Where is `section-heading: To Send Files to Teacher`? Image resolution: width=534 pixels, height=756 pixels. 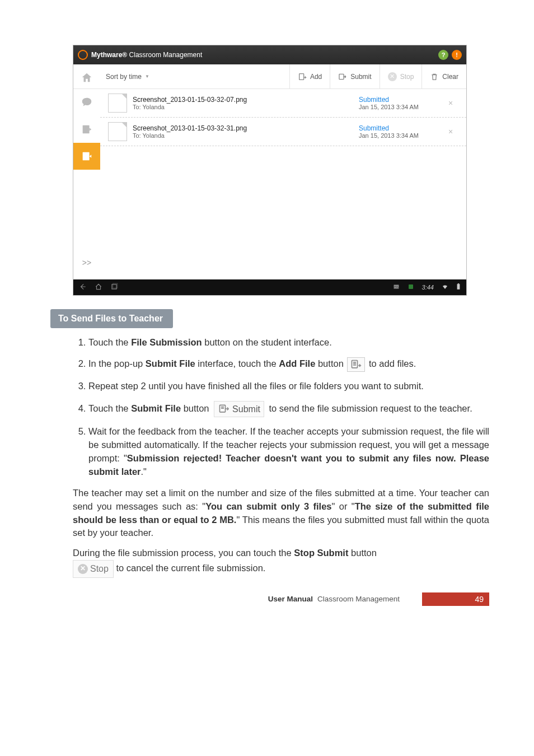 section-heading: To Send Files to Teacher is located at coordinates (112, 319).